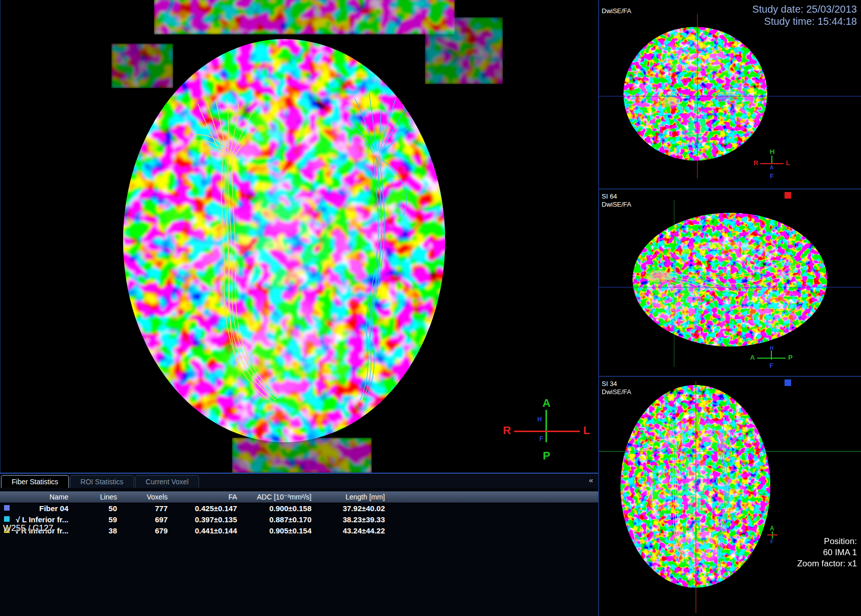 This screenshot has width=861, height=616. What do you see at coordinates (299, 530) in the screenshot?
I see `table-row: √R Inferior fr... 38 679 0.441±0.144 0.9…` at bounding box center [299, 530].